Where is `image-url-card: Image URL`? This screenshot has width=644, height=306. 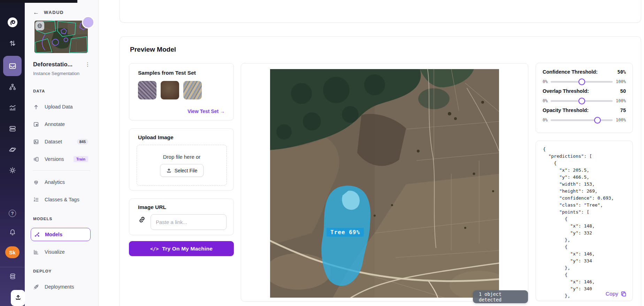
image-url-card: Image URL is located at coordinates (181, 217).